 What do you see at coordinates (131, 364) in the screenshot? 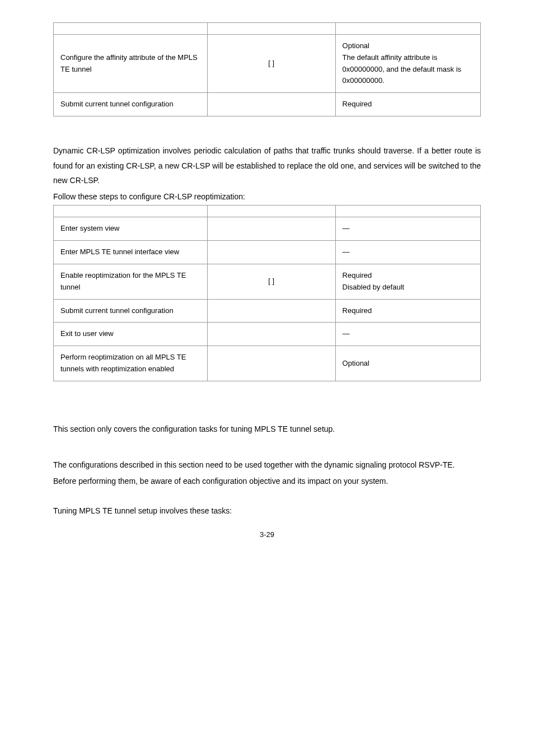
I see `cell-desc: Perform reoptimization on all MPLS TE tu…` at bounding box center [131, 364].